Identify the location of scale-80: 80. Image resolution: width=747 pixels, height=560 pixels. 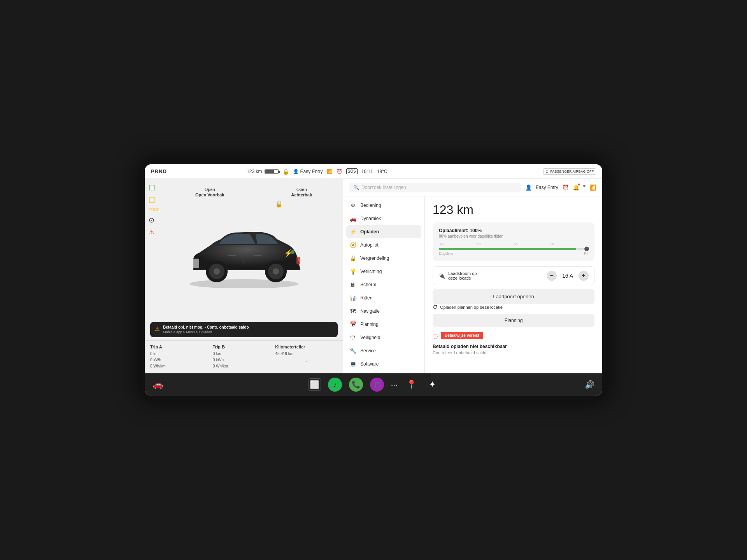
(552, 244).